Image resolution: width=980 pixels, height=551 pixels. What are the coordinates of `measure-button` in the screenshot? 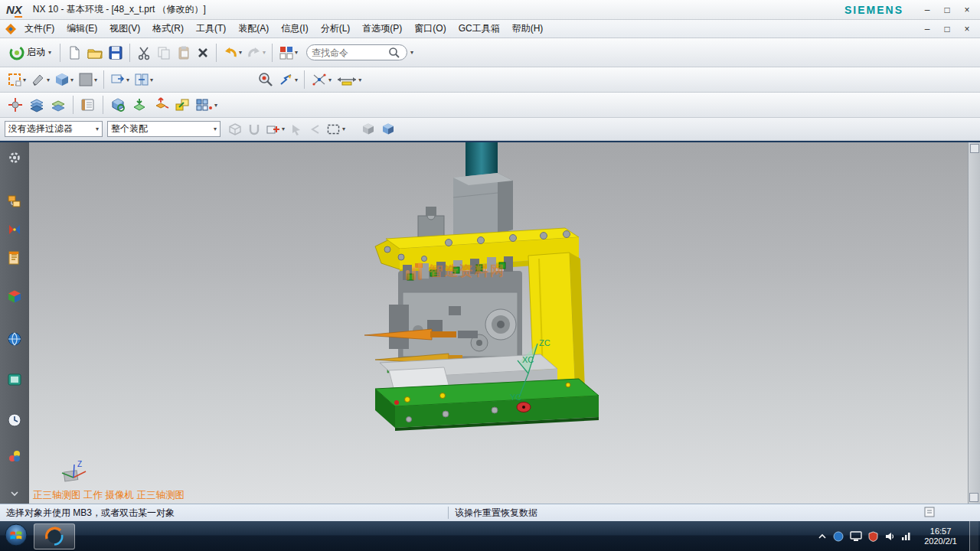 It's located at (349, 80).